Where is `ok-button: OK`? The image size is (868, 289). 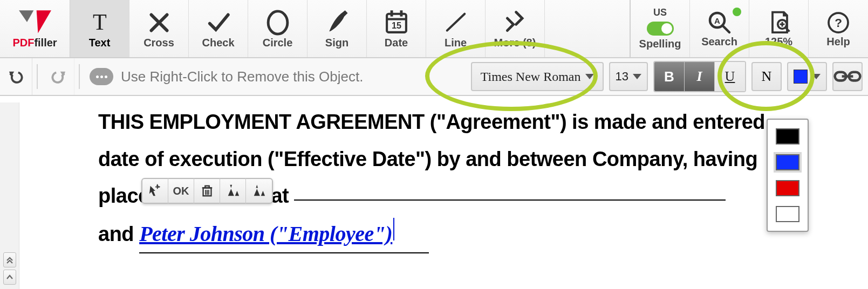
ok-button: OK is located at coordinates (181, 191).